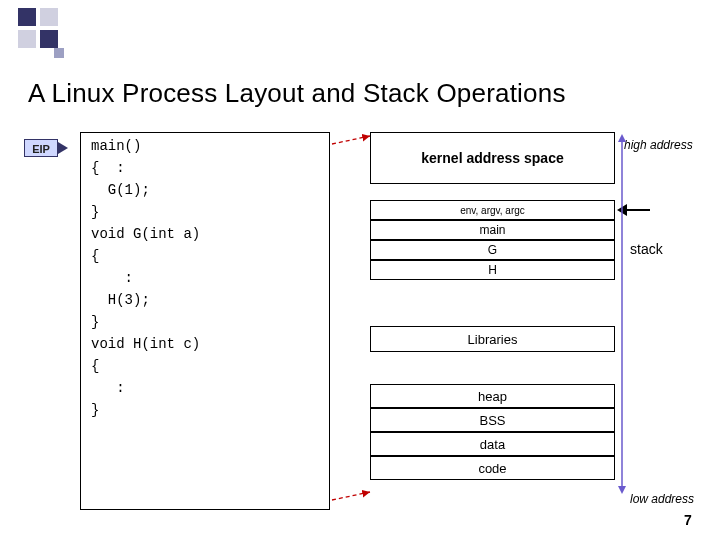 The image size is (720, 540). I want to click on mem-data: data, so click(492, 444).